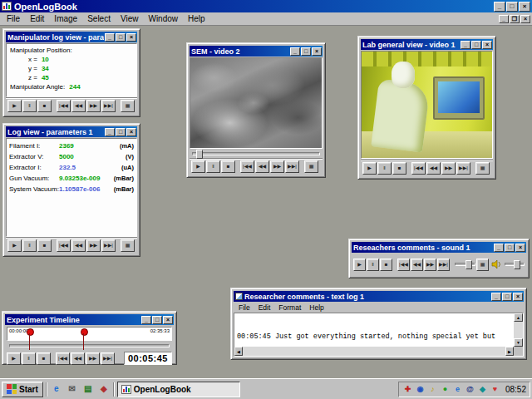 The image size is (532, 399). I want to click on speaker-icon, so click(497, 264).